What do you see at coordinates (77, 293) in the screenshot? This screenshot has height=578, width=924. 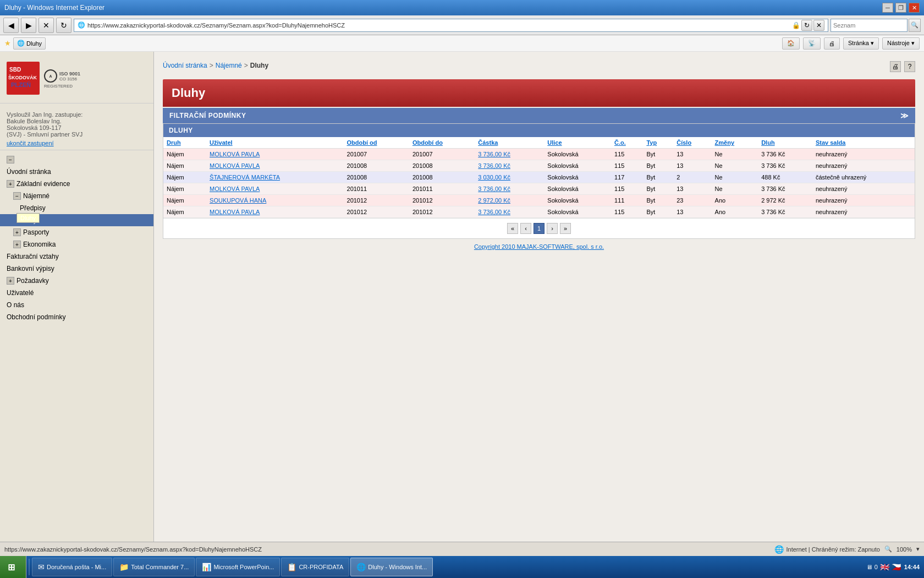 I see `sidebar-item-uzivatele: Uživatelé` at bounding box center [77, 293].